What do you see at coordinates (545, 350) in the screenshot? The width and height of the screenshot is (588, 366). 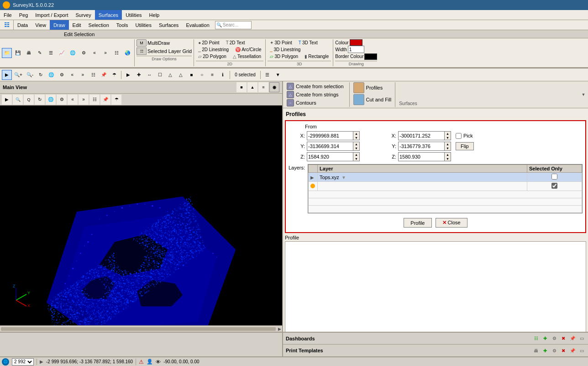 I see `print-add-icon: ✚` at bounding box center [545, 350].